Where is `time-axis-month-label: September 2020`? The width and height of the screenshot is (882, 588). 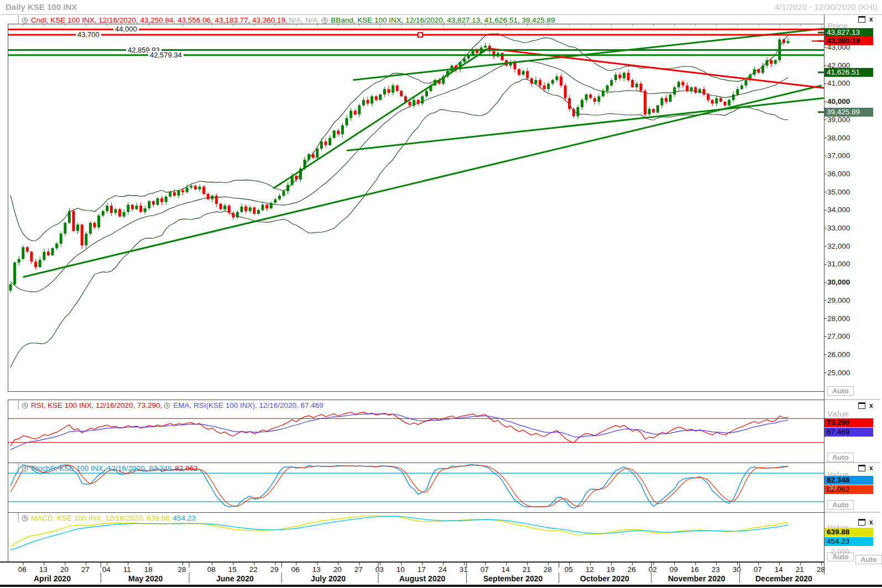 time-axis-month-label: September 2020 is located at coordinates (513, 579).